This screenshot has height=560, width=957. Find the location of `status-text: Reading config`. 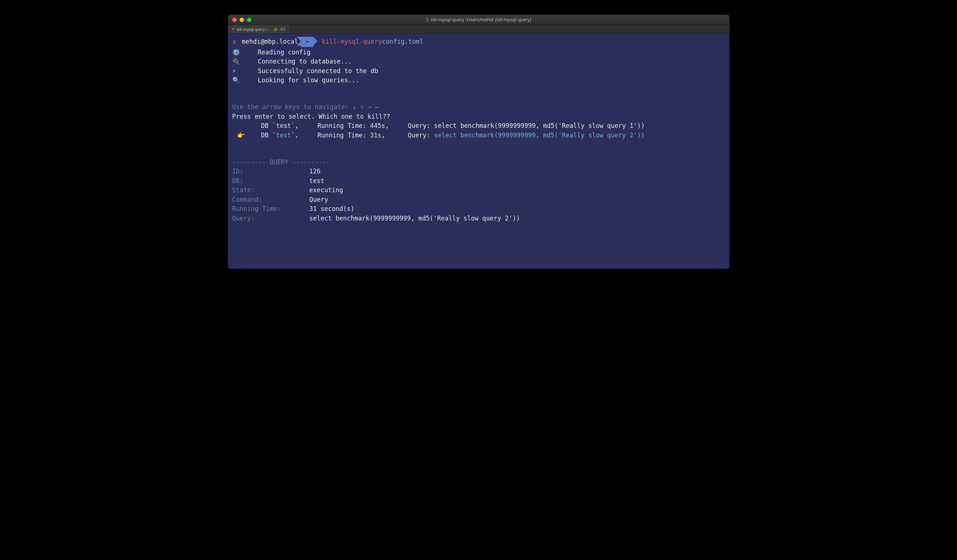

status-text: Reading config is located at coordinates (284, 52).